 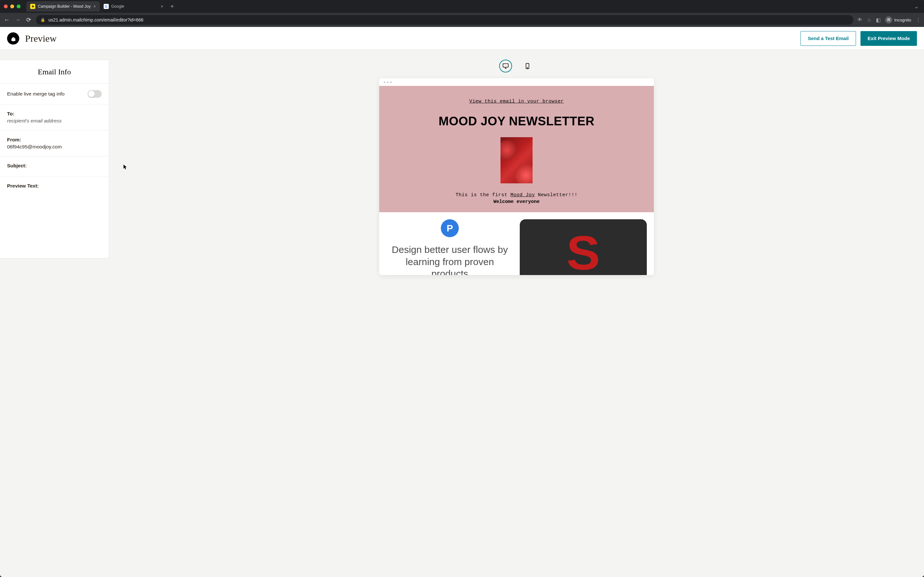 What do you see at coordinates (33, 6) in the screenshot?
I see `mailchimp-favicon-icon: ✦` at bounding box center [33, 6].